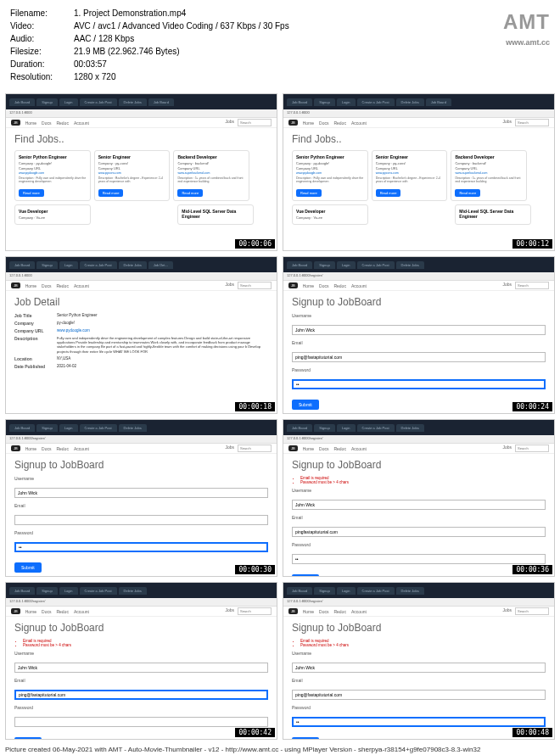 This screenshot has height=755, width=560. What do you see at coordinates (489, 173) in the screenshot?
I see `job-url: www.superbackend.com` at bounding box center [489, 173].